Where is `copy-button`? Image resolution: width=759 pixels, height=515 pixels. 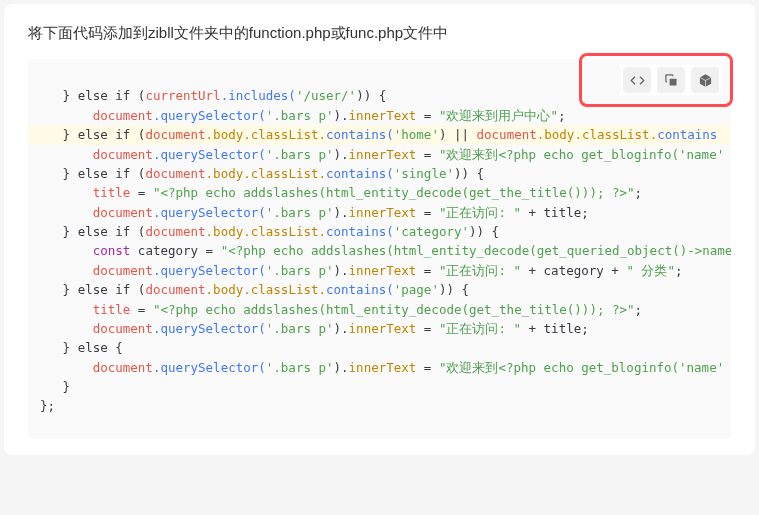 copy-button is located at coordinates (671, 80).